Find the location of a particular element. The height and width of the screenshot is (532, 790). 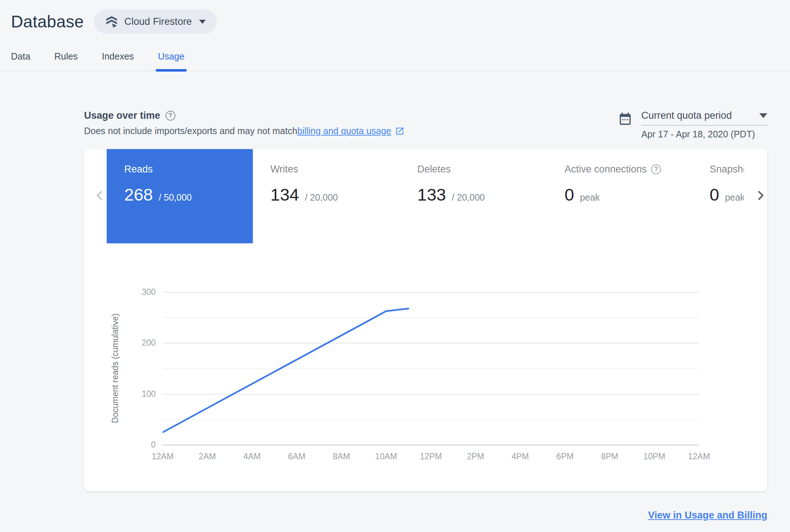

tab-usage: Usage is located at coordinates (171, 61).